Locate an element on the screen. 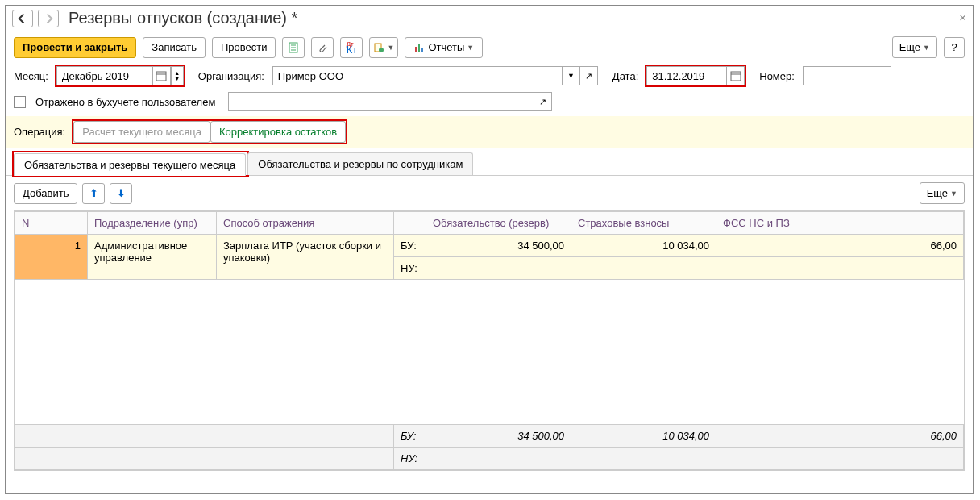 The height and width of the screenshot is (500, 980). date-input is located at coordinates (687, 76).